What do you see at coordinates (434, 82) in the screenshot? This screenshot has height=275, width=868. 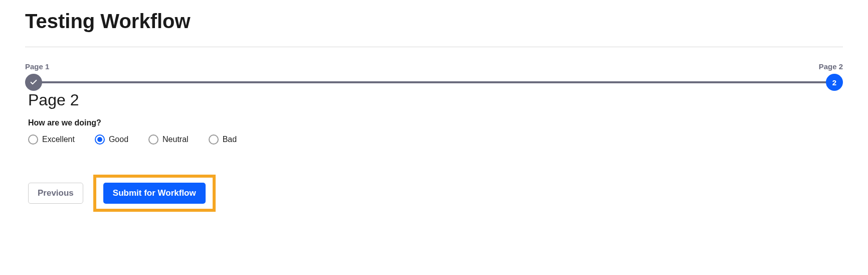 I see `stepper: 2` at bounding box center [434, 82].